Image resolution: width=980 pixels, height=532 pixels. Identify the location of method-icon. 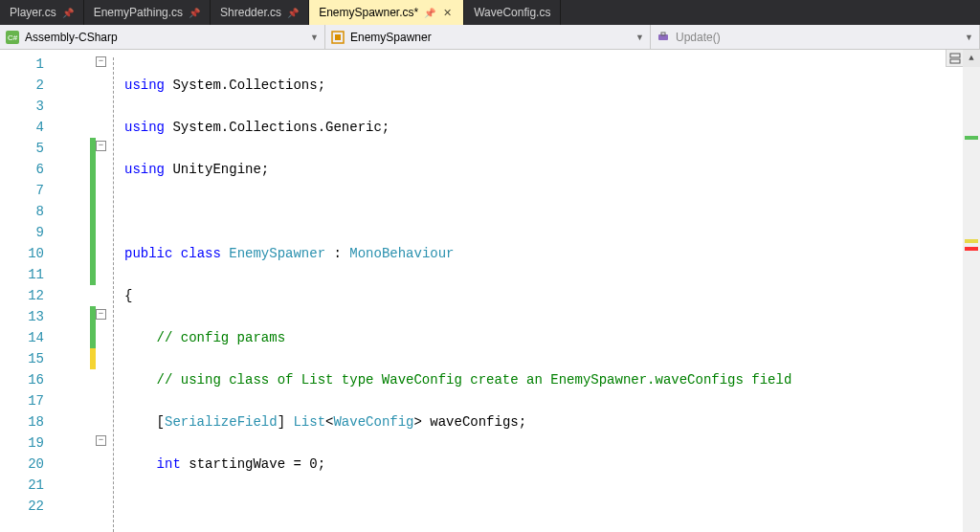
(663, 37).